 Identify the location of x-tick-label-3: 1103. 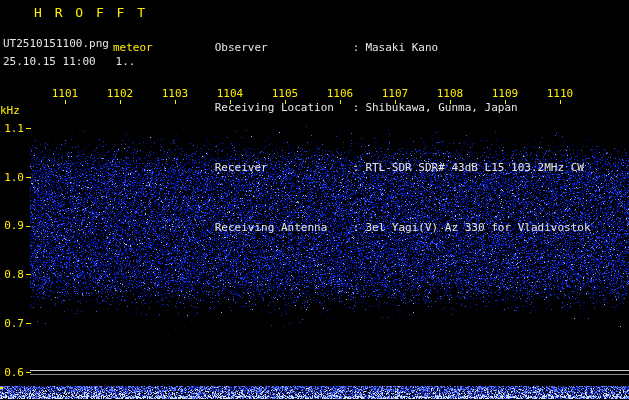
(175, 94).